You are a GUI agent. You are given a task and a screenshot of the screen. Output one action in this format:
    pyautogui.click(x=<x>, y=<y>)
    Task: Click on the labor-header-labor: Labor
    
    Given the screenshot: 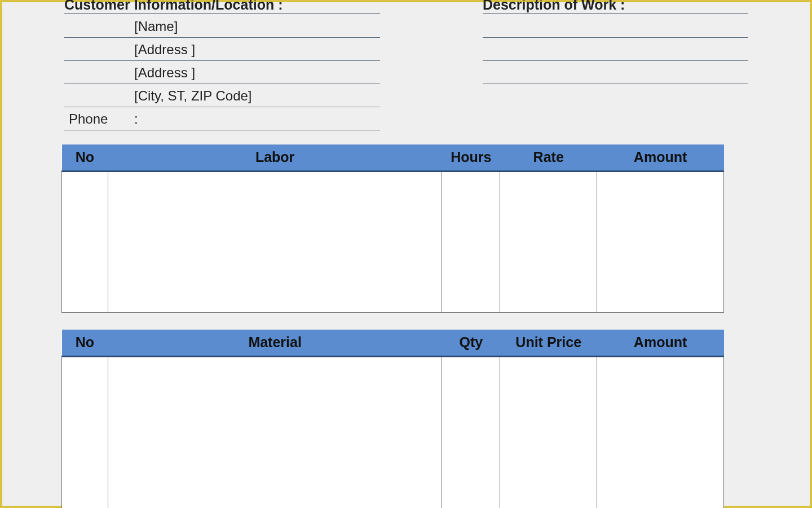 What is the action you would take?
    pyautogui.click(x=275, y=158)
    